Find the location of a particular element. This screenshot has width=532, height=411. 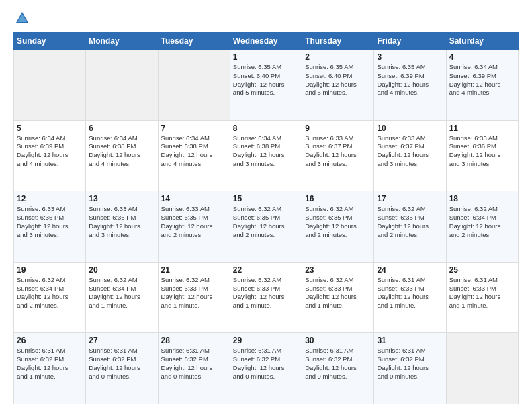

day-number: 21 is located at coordinates (194, 270).